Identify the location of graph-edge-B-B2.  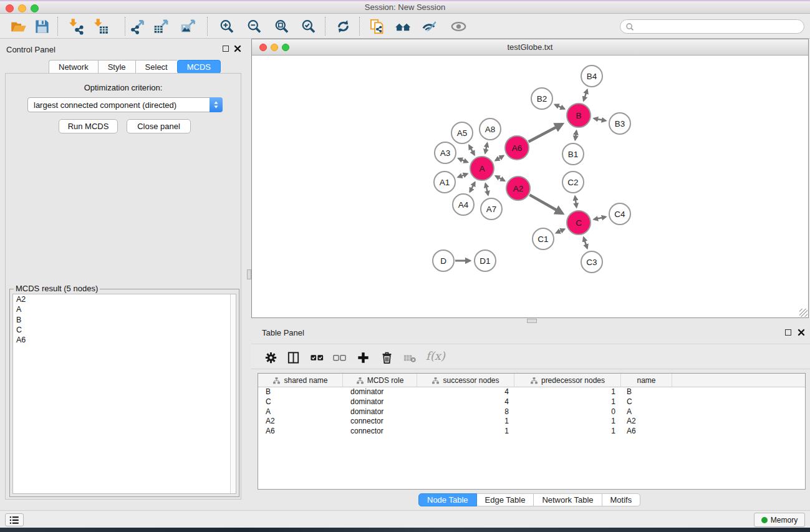
(560, 107).